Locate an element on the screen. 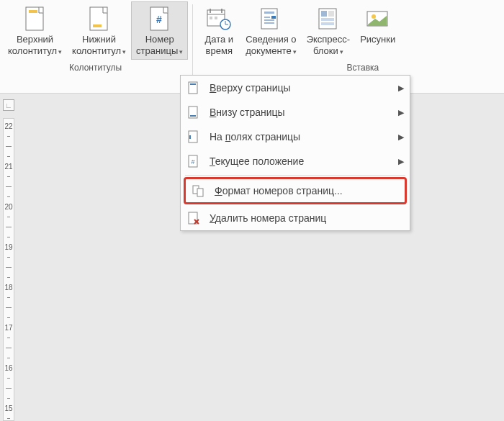 The image size is (504, 421). group-label-insert: Вставка is located at coordinates (299, 68).